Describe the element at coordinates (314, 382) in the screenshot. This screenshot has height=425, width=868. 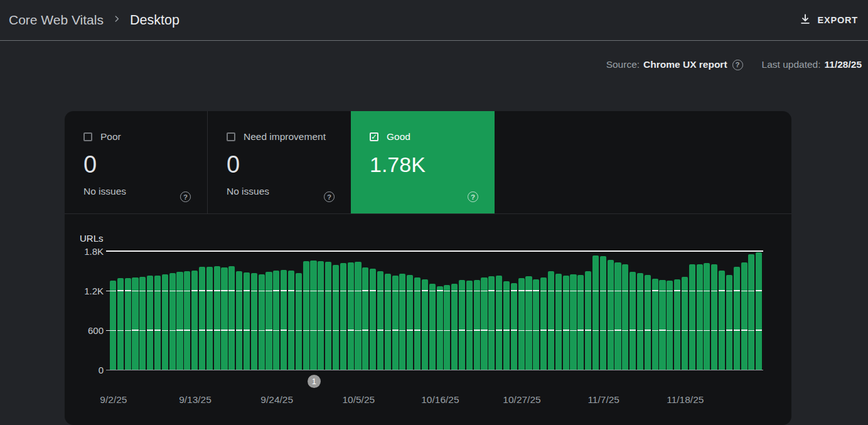
I see `annotation-marker: 1` at that location.